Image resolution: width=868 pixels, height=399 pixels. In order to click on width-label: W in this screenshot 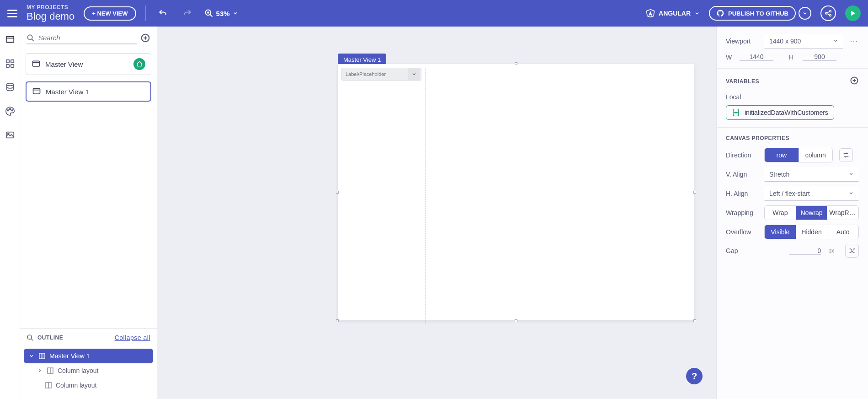, I will do `click(730, 57)`.